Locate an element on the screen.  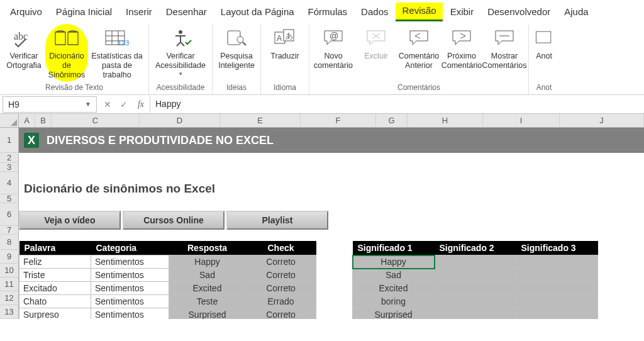
cell: Excitado is located at coordinates (55, 288).